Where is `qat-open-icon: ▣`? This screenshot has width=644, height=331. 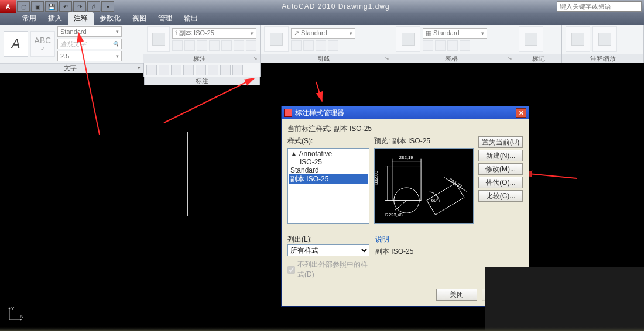
qat-open-icon: ▣ is located at coordinates (37, 6).